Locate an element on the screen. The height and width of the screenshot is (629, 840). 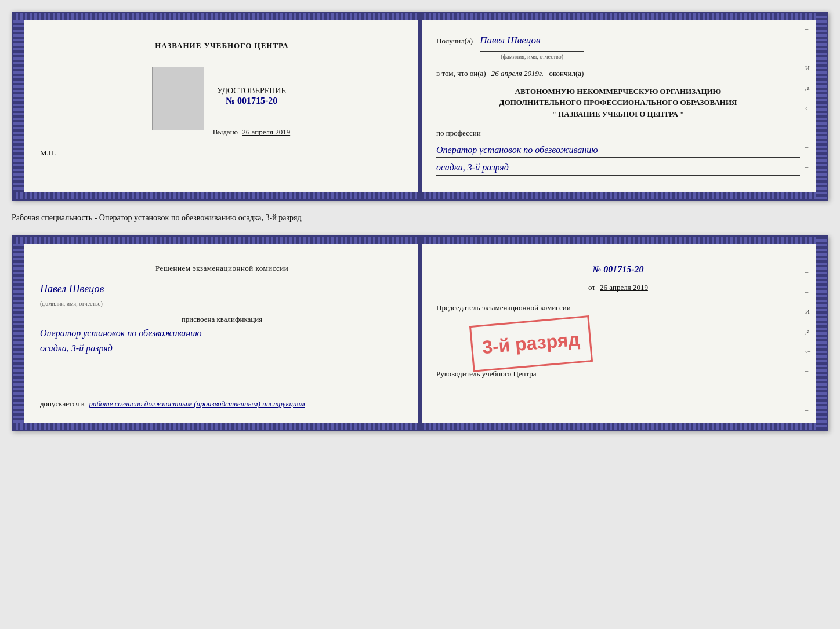
name-value2: Павел Швецов is located at coordinates (222, 289).